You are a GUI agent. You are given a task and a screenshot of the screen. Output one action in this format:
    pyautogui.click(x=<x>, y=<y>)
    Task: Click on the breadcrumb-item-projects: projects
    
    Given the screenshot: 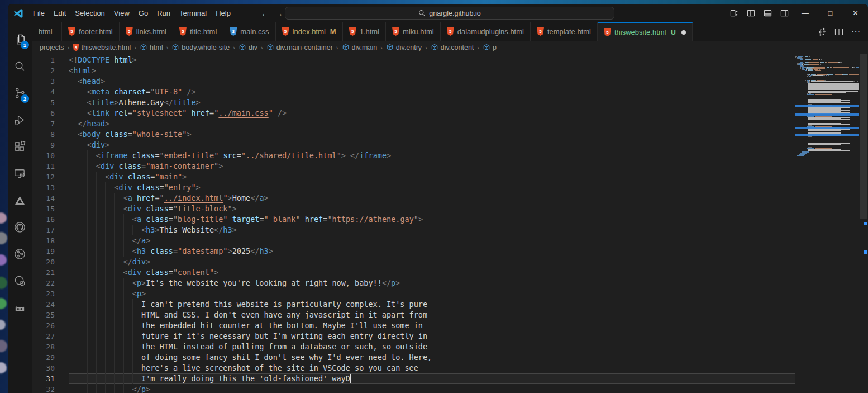 What is the action you would take?
    pyautogui.click(x=52, y=48)
    